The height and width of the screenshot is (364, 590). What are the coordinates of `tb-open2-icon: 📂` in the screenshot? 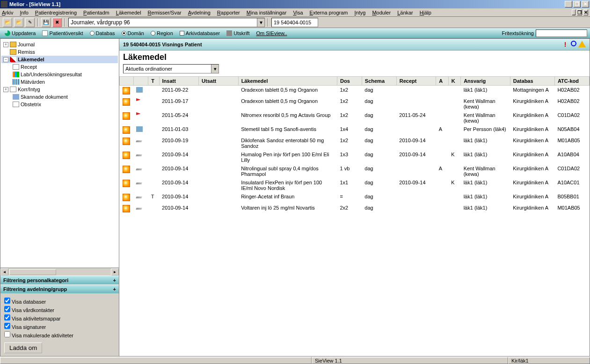 It's located at (19, 22).